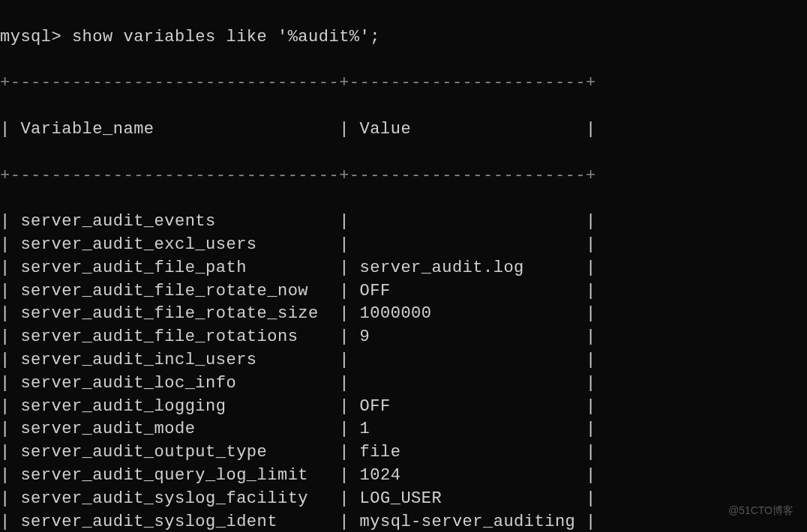  What do you see at coordinates (404, 522) in the screenshot?
I see `table-row: | server_audit_syslog_ident | mysql-serv…` at bounding box center [404, 522].